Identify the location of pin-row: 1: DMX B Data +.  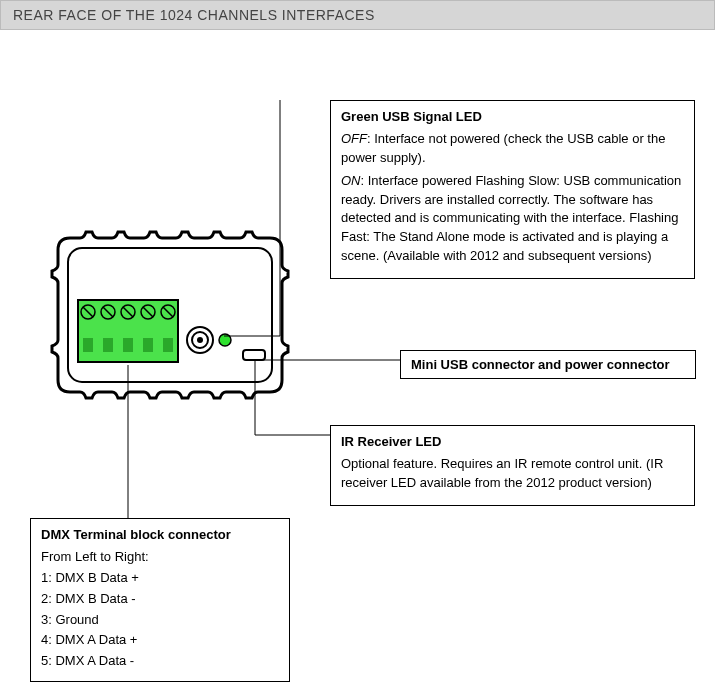
(160, 578).